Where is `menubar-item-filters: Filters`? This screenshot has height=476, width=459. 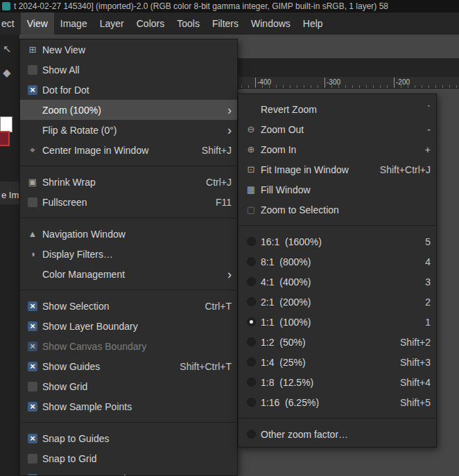 menubar-item-filters: Filters is located at coordinates (225, 24).